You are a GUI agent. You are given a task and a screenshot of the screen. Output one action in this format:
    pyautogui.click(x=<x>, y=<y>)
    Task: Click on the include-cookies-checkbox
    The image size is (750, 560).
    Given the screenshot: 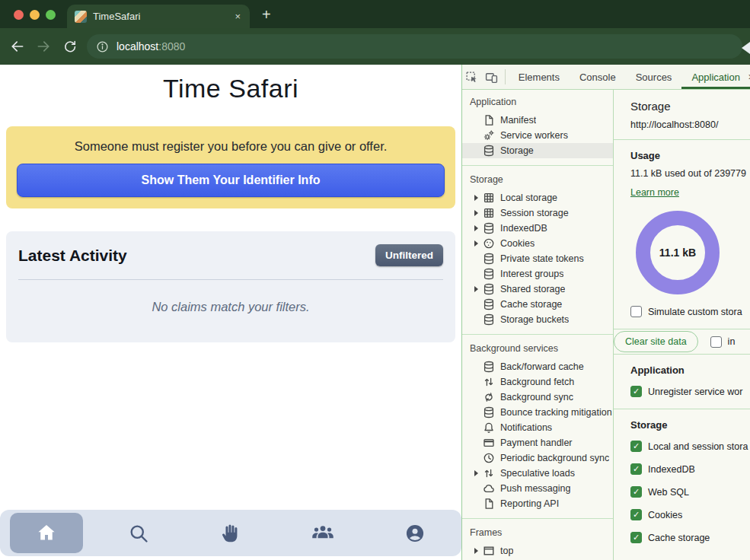 What is the action you would take?
    pyautogui.click(x=716, y=342)
    